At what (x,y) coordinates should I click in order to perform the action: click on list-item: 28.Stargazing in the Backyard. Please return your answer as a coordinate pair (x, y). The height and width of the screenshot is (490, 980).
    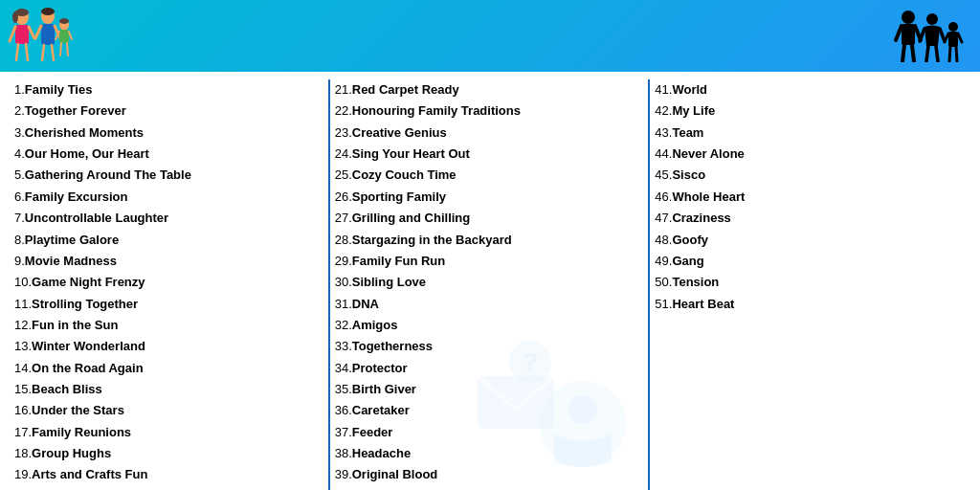
    Looking at the image, I should click on (490, 240).